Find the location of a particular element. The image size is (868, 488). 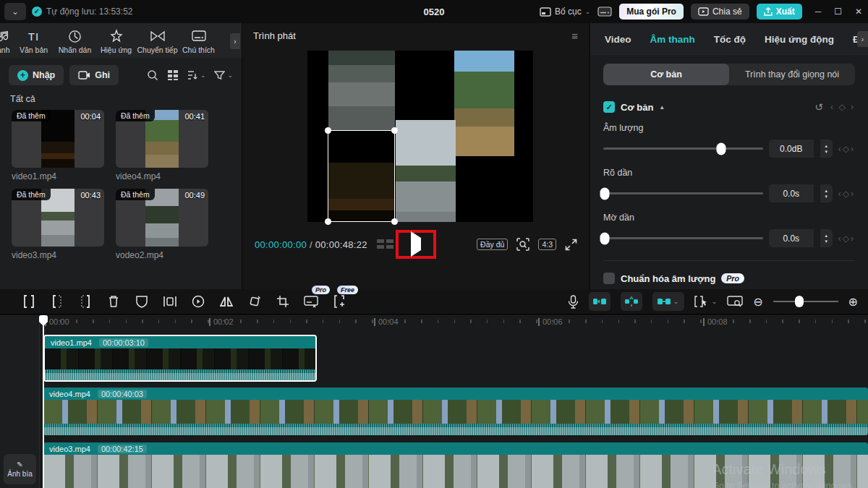

subtab-voice-changer: Trình thay đổi giọng nói is located at coordinates (792, 74).